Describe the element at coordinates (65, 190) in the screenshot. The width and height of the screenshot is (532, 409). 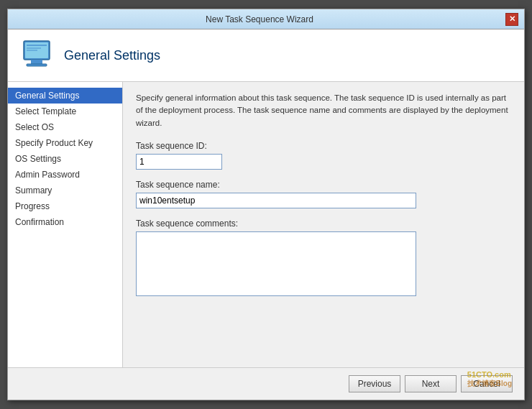
I see `sidebar-item-summary: Summary` at that location.